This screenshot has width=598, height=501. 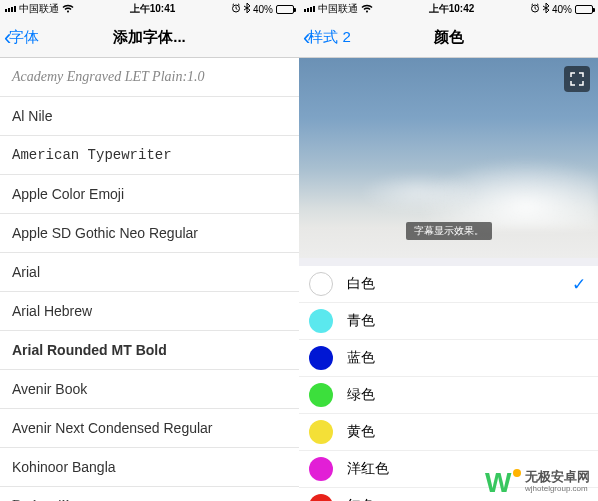 What do you see at coordinates (466, 469) in the screenshot?
I see `color-label: 洋红色` at bounding box center [466, 469].